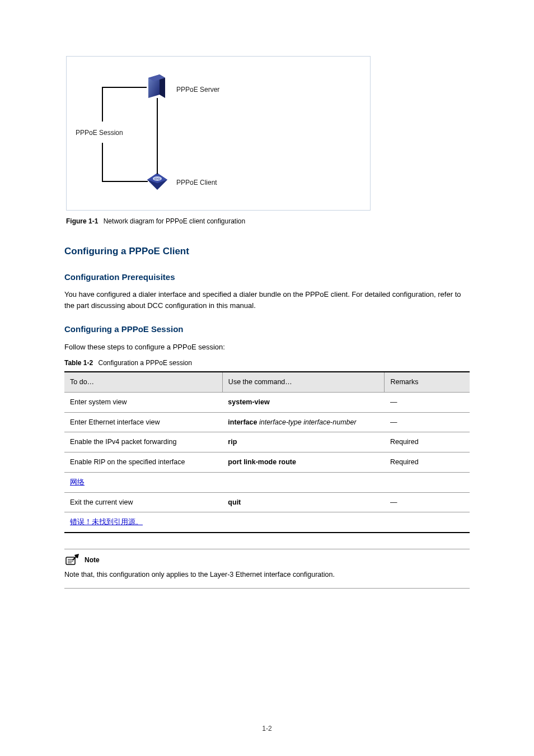  Describe the element at coordinates (92, 560) in the screenshot. I see `note-label: Note` at that location.